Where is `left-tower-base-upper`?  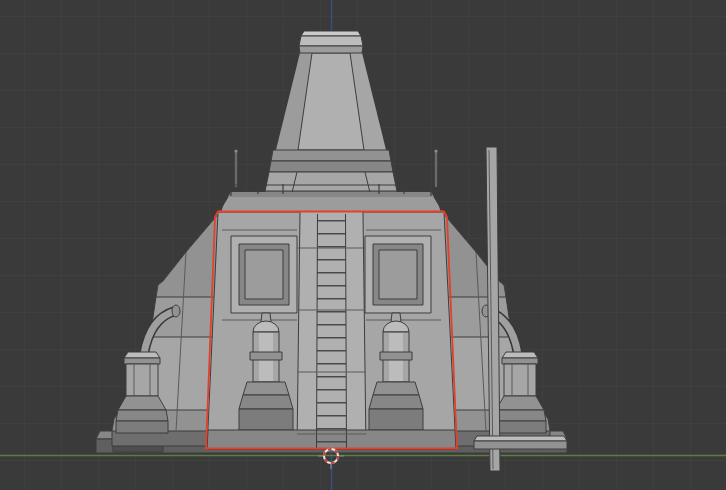 left-tower-base-upper is located at coordinates (142, 416).